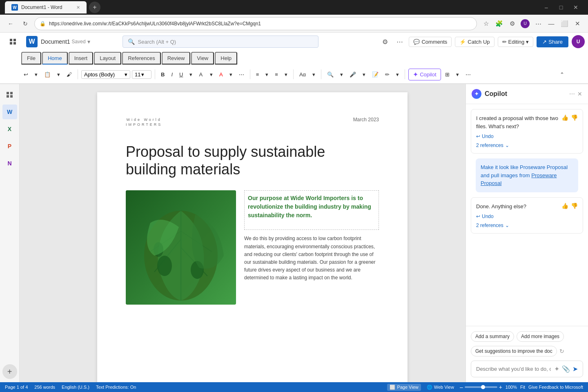 The width and height of the screenshot is (588, 392). What do you see at coordinates (556, 387) in the screenshot?
I see `feedback-label: Give Feedback to Microsoft` at bounding box center [556, 387].